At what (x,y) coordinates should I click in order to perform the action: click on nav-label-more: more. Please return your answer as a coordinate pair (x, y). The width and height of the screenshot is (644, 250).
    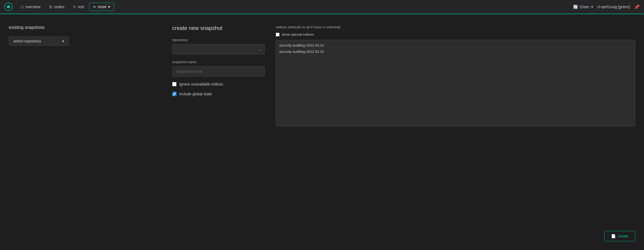
    Looking at the image, I should click on (102, 7).